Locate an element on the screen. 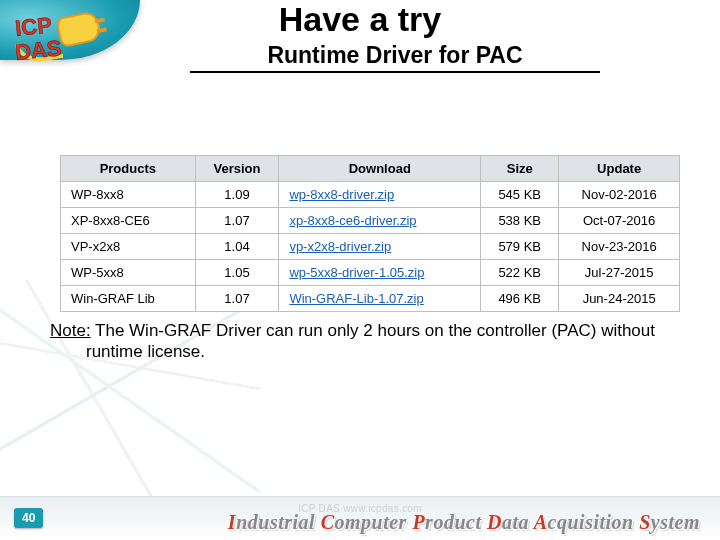 Image resolution: width=720 pixels, height=540 pixels. cell-product: WP-5xx8 is located at coordinates (128, 273).